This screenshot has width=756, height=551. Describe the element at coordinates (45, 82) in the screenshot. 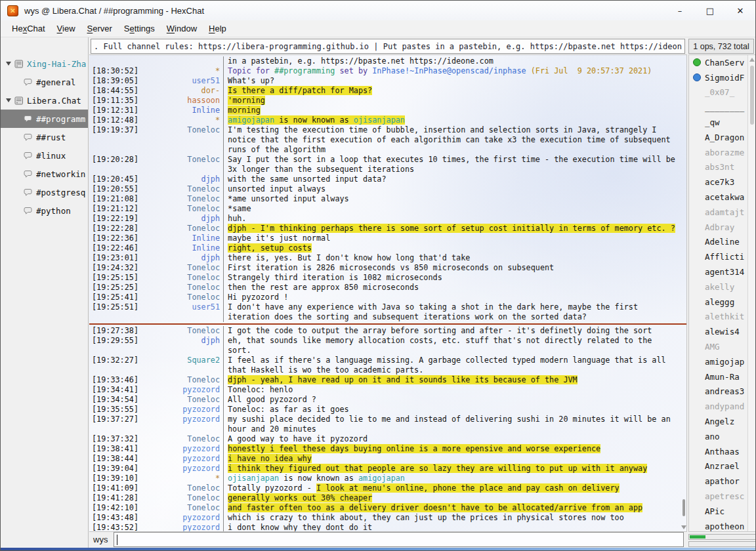

I see `tree-channel-#general: #general` at that location.